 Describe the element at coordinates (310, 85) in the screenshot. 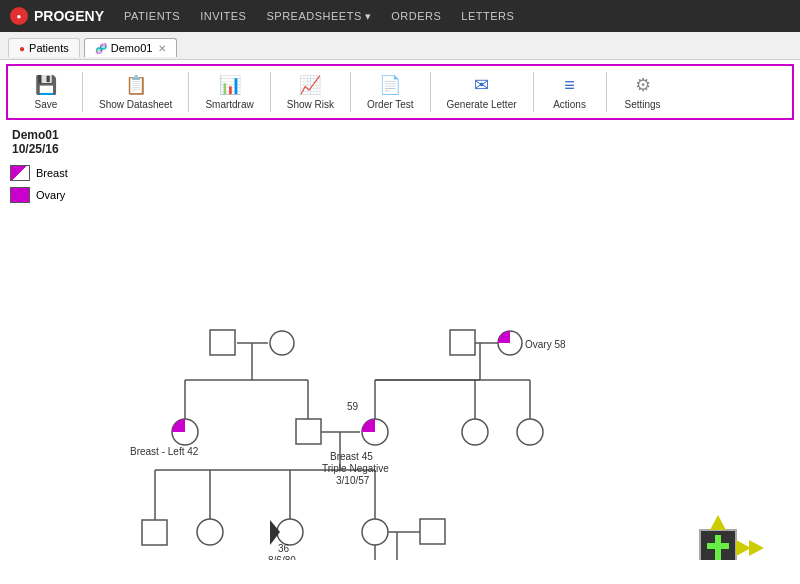

I see `risk-icon: 📈` at that location.